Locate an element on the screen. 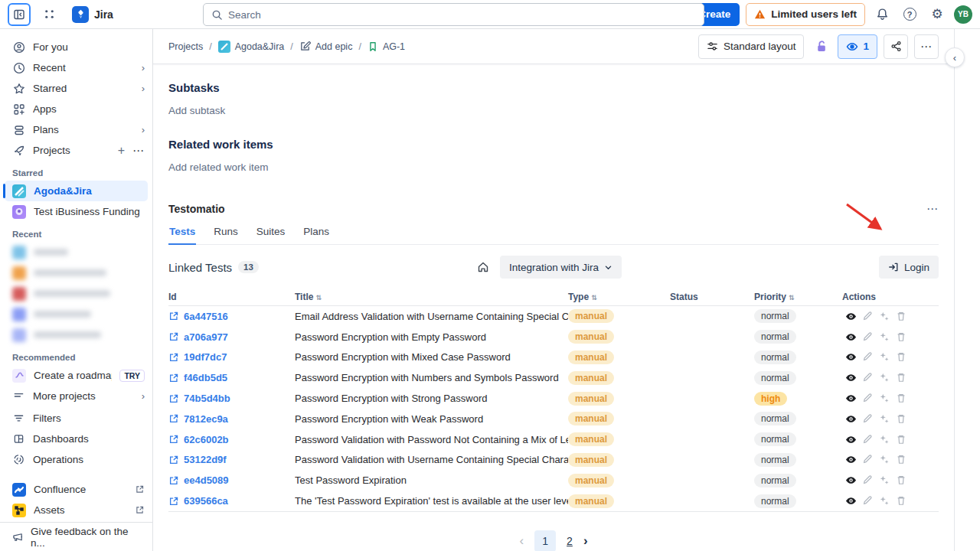  tab-plans: Plans is located at coordinates (316, 235).